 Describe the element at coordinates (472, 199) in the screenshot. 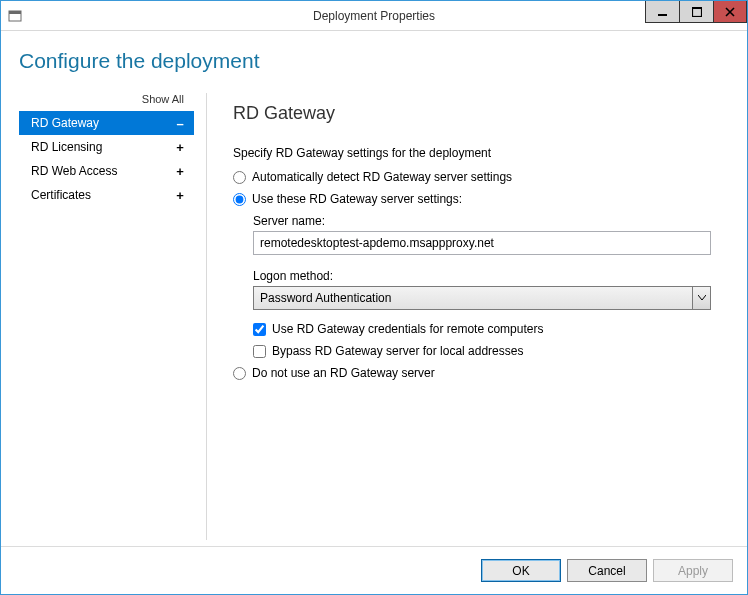

I see `radio-use-settings: Use these RD Gateway server settings:` at that location.